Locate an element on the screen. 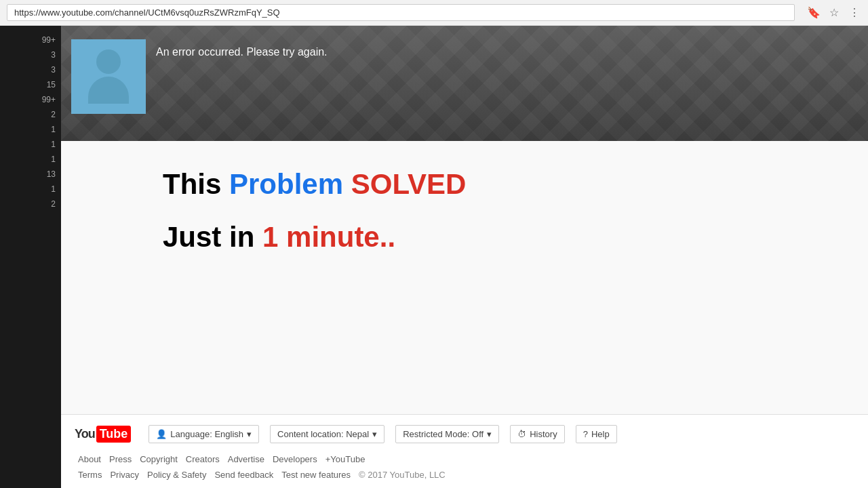 This screenshot has height=488, width=868. footer-link-terms: Terms is located at coordinates (90, 474).